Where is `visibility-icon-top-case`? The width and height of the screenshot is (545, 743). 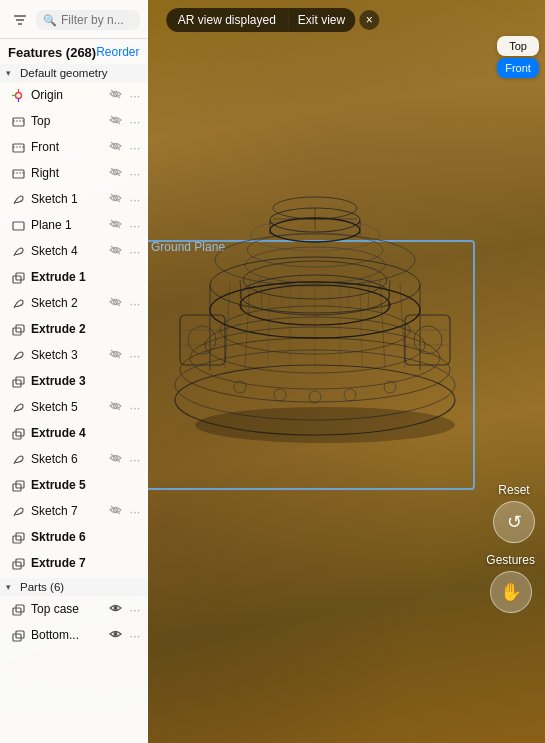
visibility-icon-top-case is located at coordinates (115, 609).